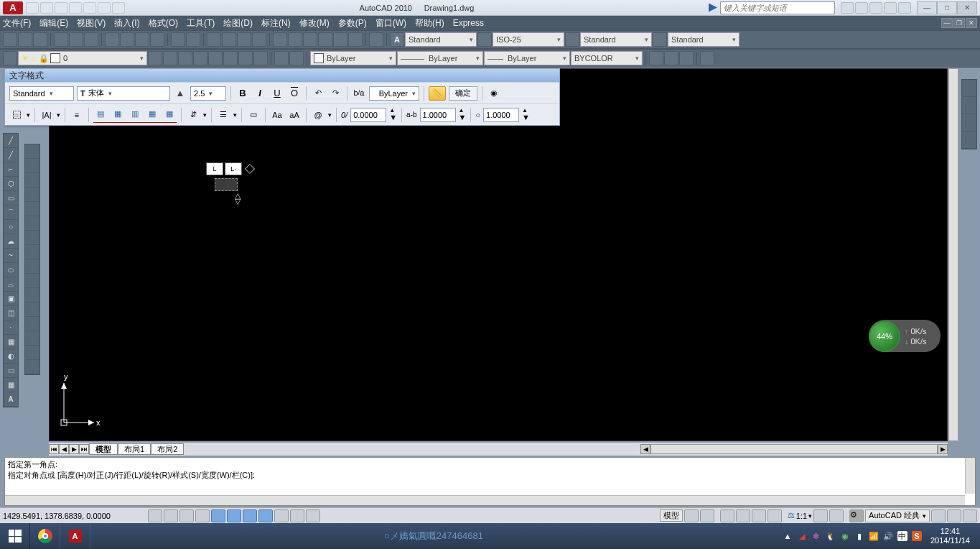 This screenshot has height=549, width=980. Describe the element at coordinates (25, 40) in the screenshot. I see `open-icon` at that location.